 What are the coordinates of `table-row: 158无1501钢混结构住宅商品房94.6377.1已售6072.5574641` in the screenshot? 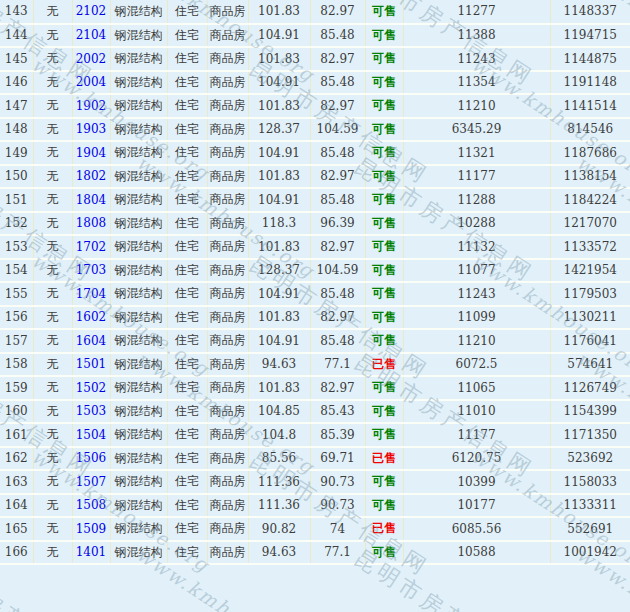 It's located at (315, 365).